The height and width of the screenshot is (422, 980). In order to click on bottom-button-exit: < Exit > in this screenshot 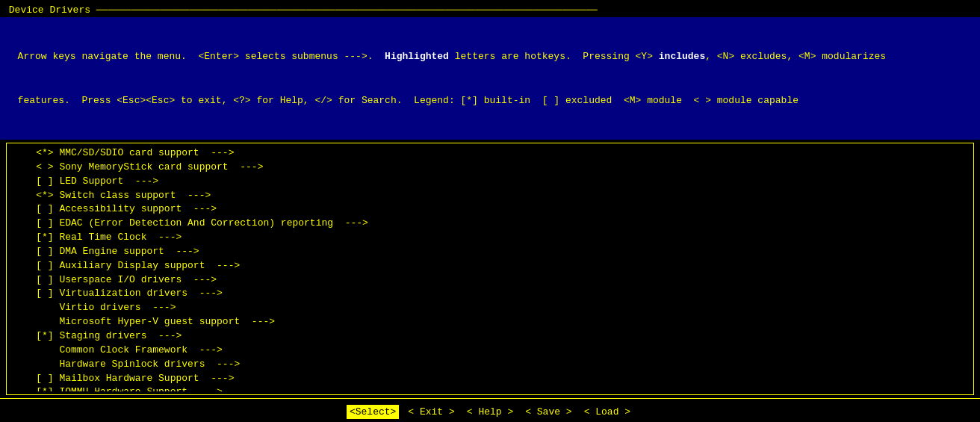, I will do `click(431, 412)`.